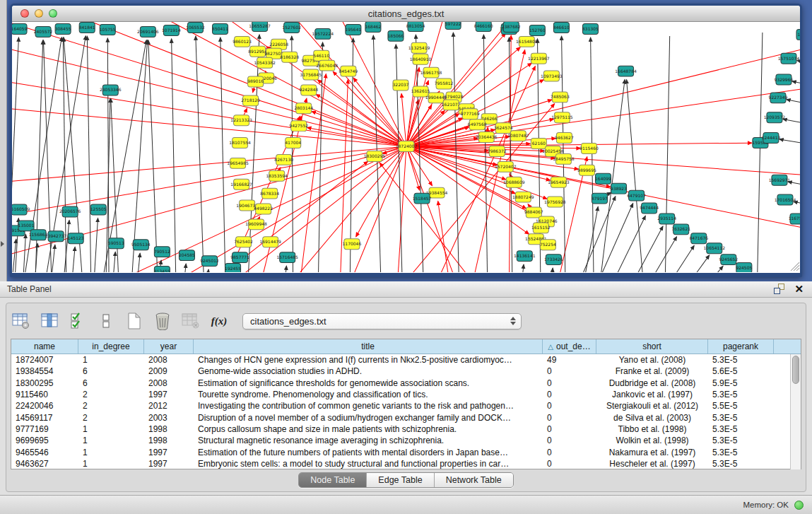 The width and height of the screenshot is (812, 514). What do you see at coordinates (406, 464) in the screenshot?
I see `table-row: 946362711997Embryonic stem cells: a mode…` at bounding box center [406, 464].